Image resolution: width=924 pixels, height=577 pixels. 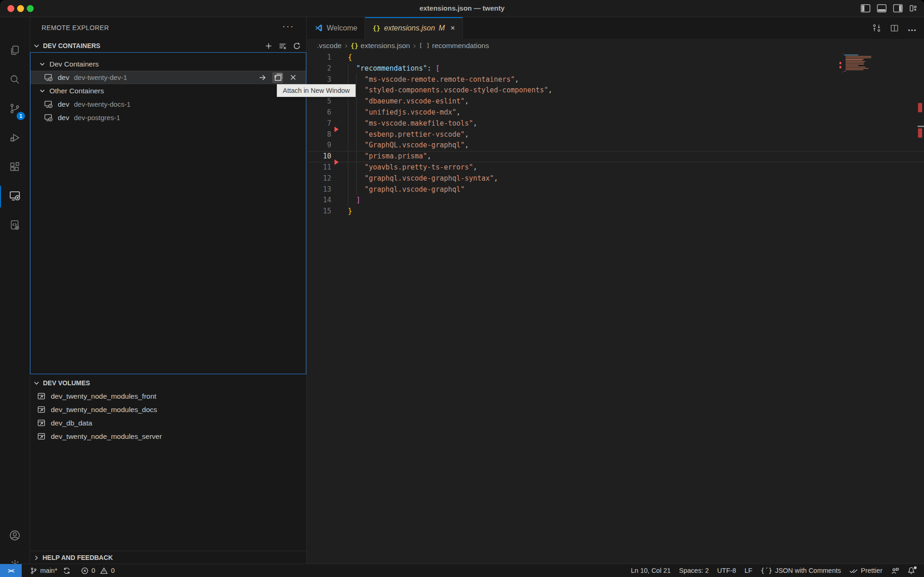 I want to click on volume-item: dev_twenty_node_modules_docs, so click(x=168, y=409).